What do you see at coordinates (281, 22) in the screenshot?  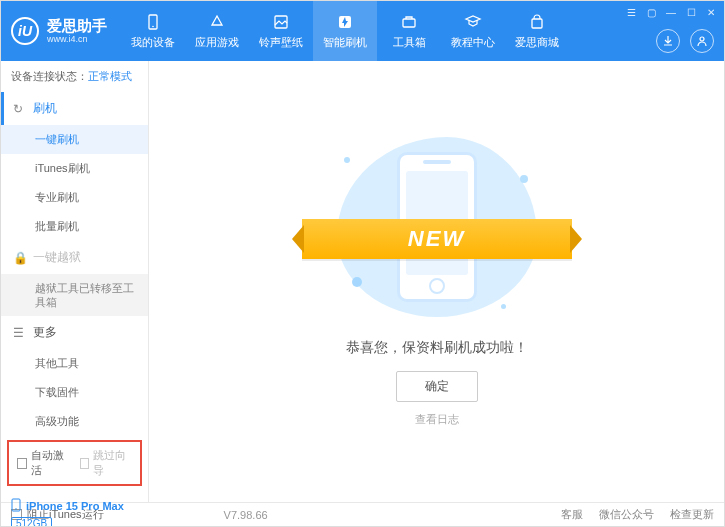 I see `wallpaper-icon` at bounding box center [281, 22].